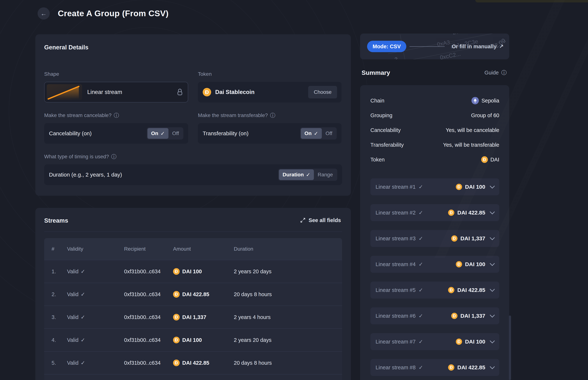 The width and height of the screenshot is (588, 380). Describe the element at coordinates (435, 342) in the screenshot. I see `stream-item-7: Linear stream #7✓ ĐDAI 100` at that location.